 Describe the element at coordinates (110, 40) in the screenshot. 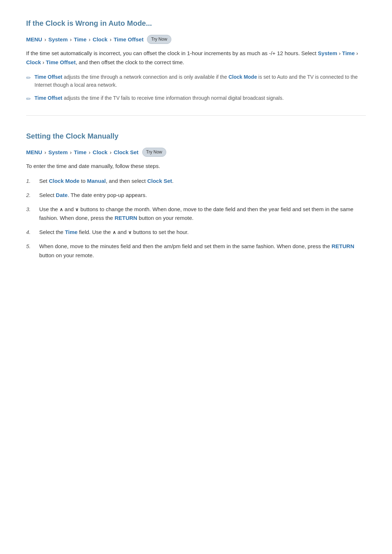

I see `breadcrumb-sep-4: ›` at that location.